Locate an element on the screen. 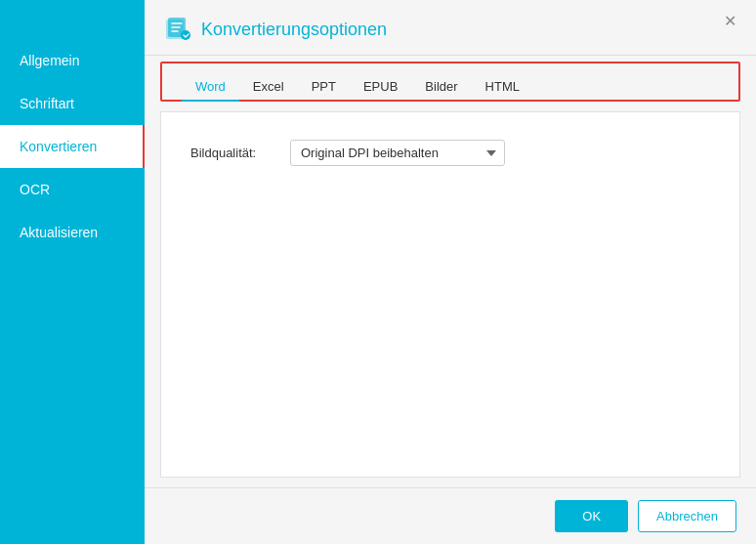  dialog-title: Konvertierungsoptionen is located at coordinates (294, 29).